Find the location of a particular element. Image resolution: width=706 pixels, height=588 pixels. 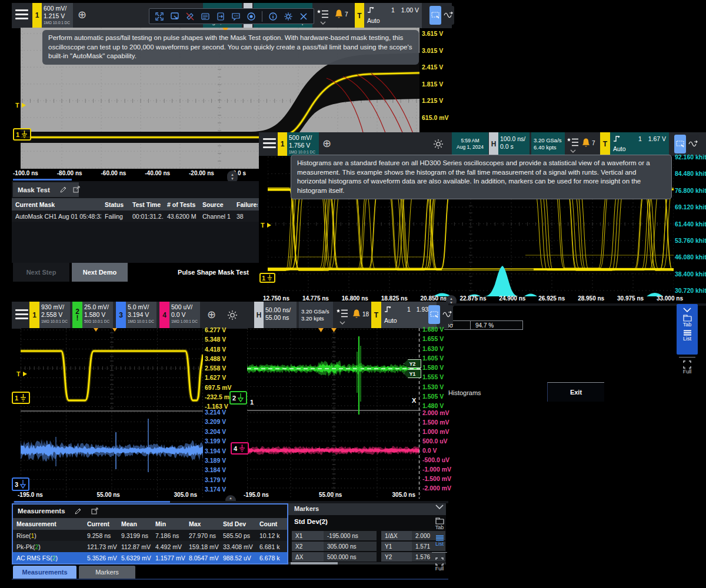

tab-measurements: Measurements is located at coordinates (45, 572).